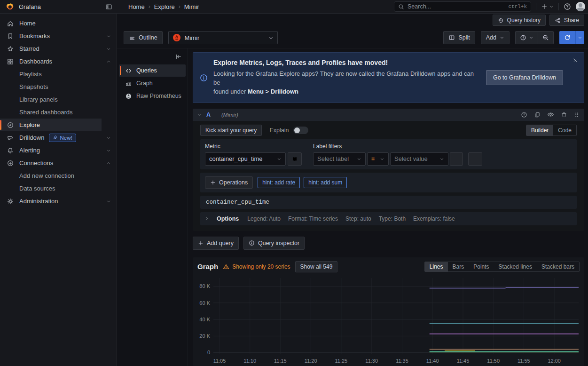 This screenshot has width=588, height=366. Describe the element at coordinates (58, 100) in the screenshot. I see `sidebar-item-library-panels: Library panels` at that location.